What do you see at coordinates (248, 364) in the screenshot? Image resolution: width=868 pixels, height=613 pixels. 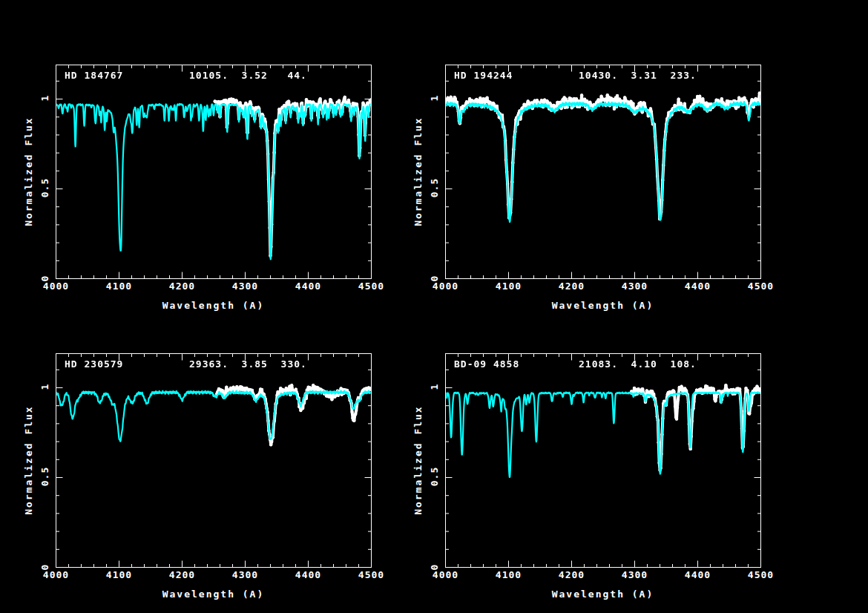 I see `fit-params-label: 29363. 3.85 330.` at bounding box center [248, 364].